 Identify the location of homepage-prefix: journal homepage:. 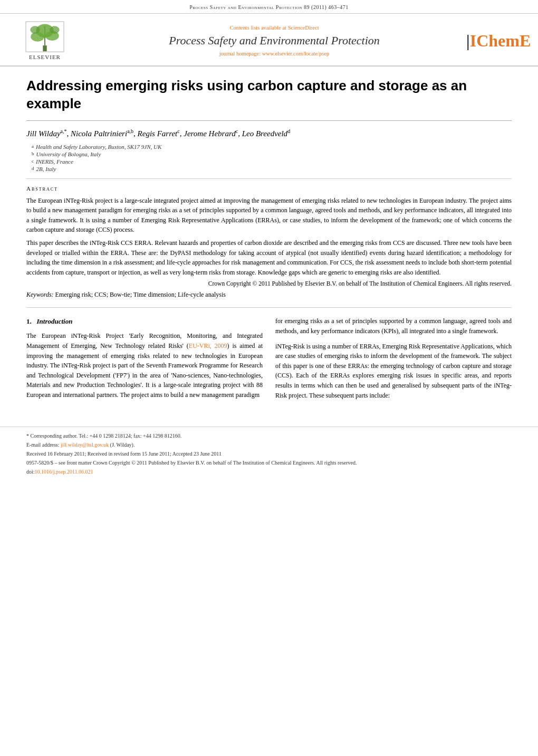
(241, 54).